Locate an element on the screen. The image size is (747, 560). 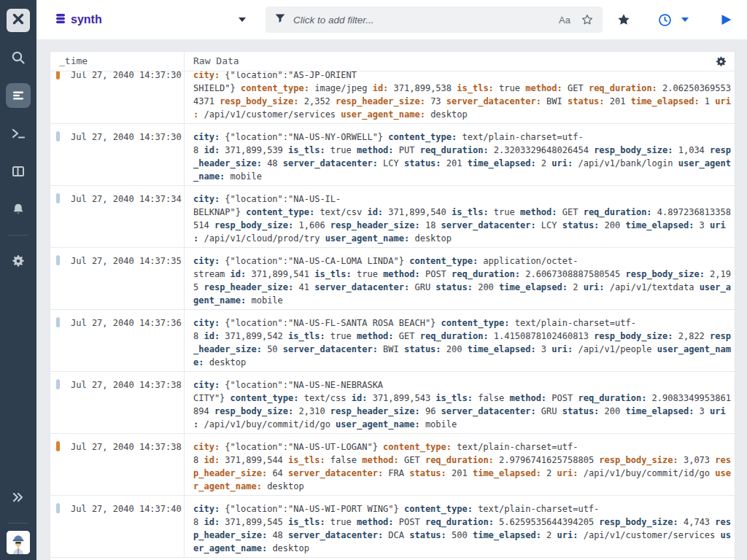
row-time: Jul 27, 2040 14:37:40 is located at coordinates (126, 509).